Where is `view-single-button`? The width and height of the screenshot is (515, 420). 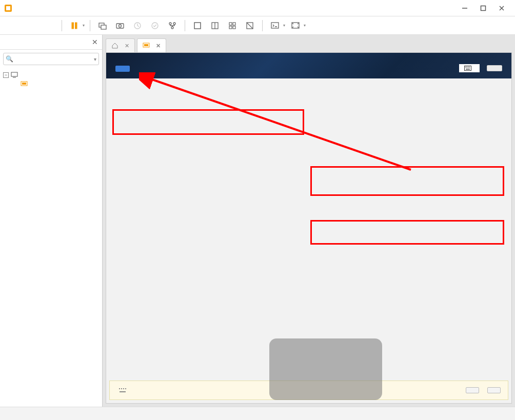 view-single-button is located at coordinates (197, 26).